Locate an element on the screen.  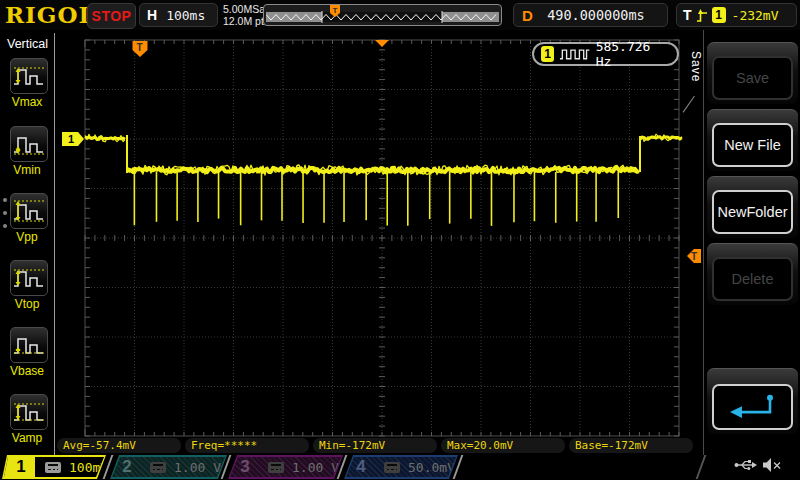
menu-item-vamp: Vamp is located at coordinates (27, 420).